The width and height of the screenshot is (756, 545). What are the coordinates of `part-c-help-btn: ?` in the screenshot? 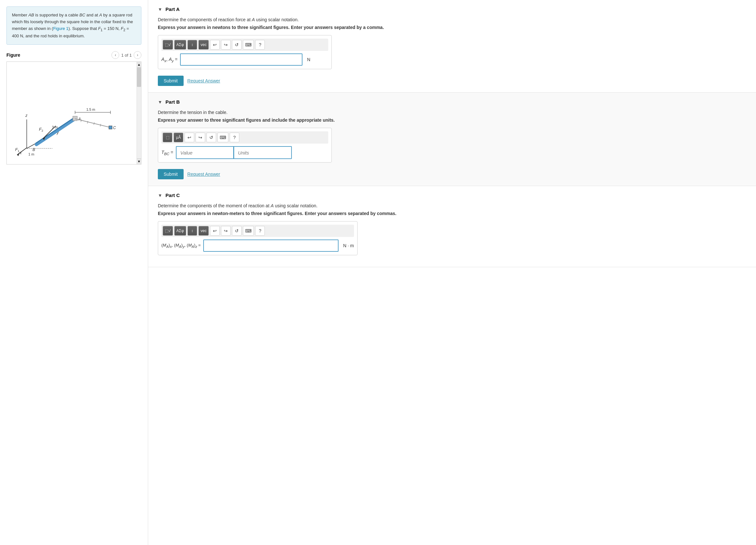 It's located at (260, 231).